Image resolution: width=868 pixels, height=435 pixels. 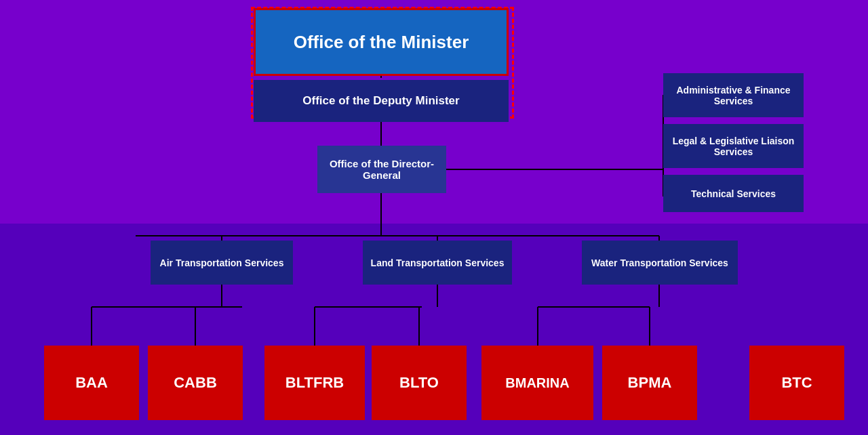 I want to click on baa-box: BAA, so click(x=92, y=383).